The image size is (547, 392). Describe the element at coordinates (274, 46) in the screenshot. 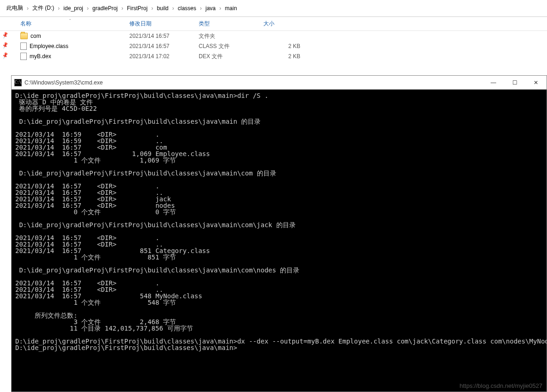

I see `file-row: Employee.class 2021/3/14 16:57 CLASS 文件 …` at that location.